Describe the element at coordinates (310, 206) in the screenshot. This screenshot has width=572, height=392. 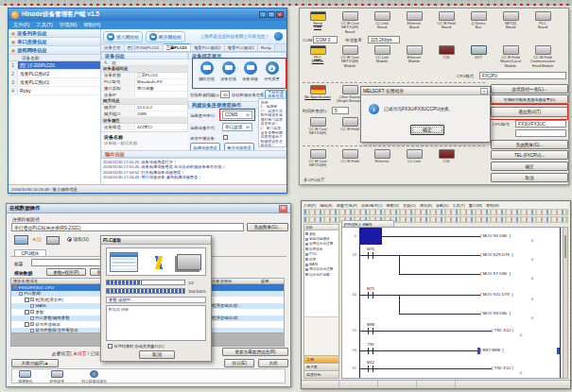
I see `menu-item: 工程(P)` at that location.